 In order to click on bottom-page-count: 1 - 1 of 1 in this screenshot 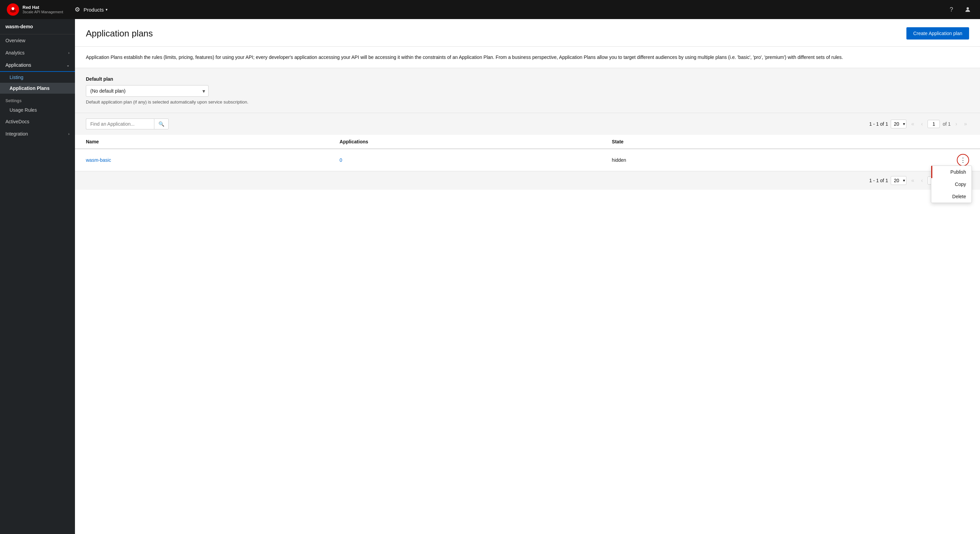, I will do `click(879, 180)`.